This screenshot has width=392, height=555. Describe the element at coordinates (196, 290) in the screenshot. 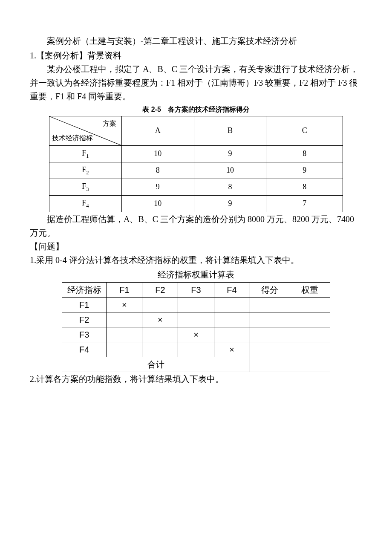

I see `t2h-f3: F3` at that location.